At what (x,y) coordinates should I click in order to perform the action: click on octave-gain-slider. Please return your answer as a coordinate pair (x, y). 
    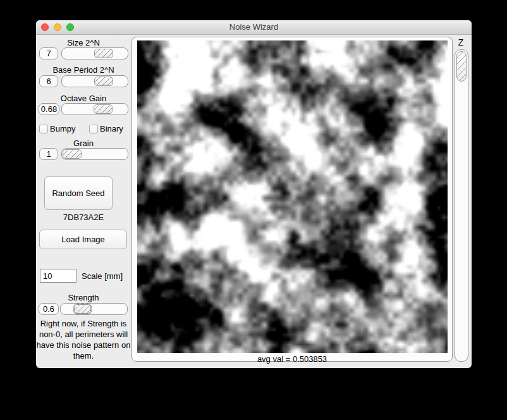
    Looking at the image, I should click on (95, 109).